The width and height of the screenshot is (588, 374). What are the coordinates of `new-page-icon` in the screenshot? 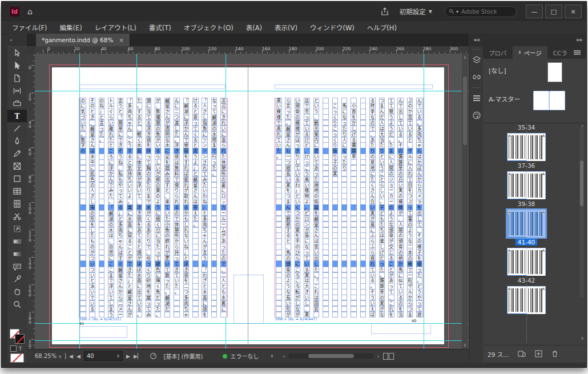 It's located at (539, 354).